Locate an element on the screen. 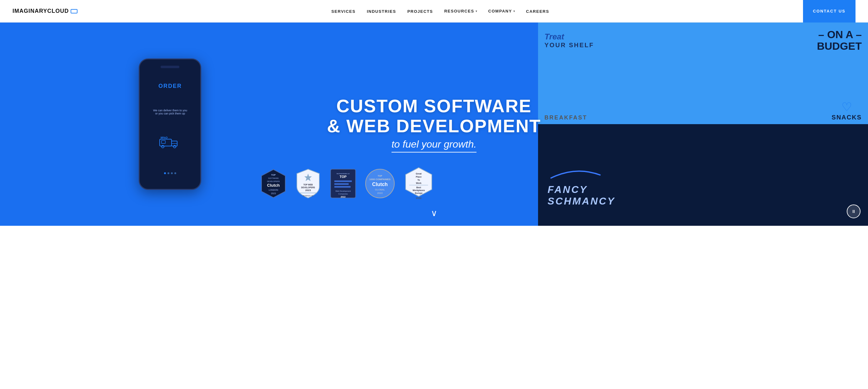  scroll-down-arrow: ∨ is located at coordinates (434, 213).